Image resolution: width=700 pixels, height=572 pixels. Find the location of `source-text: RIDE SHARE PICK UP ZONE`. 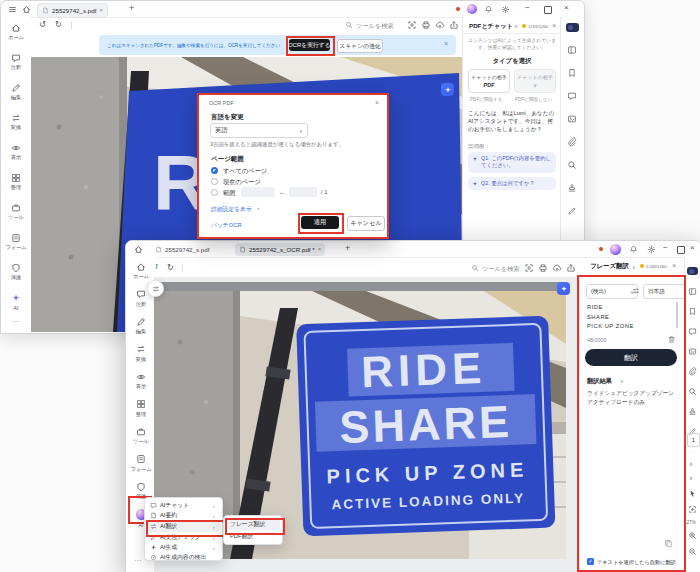

source-text: RIDE SHARE PICK UP ZONE is located at coordinates (631, 318).